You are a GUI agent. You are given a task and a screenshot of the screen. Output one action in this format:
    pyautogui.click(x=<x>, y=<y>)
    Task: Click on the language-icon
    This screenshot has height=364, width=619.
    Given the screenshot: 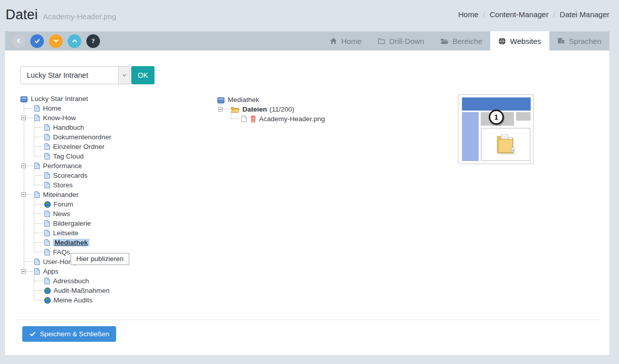 What is the action you would take?
    pyautogui.click(x=561, y=41)
    